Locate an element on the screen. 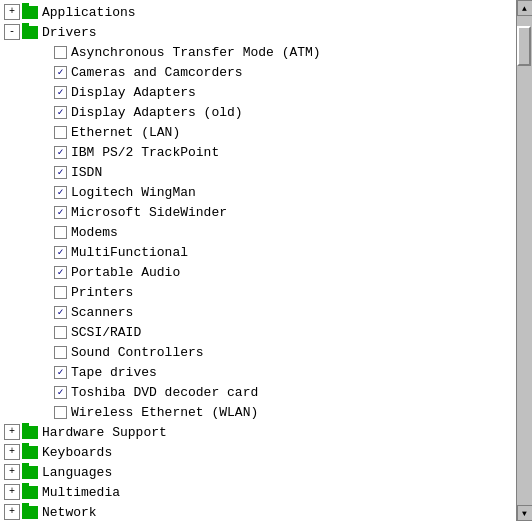 The image size is (532, 521). tree-item-hardware: +Hardware Support is located at coordinates (258, 432).